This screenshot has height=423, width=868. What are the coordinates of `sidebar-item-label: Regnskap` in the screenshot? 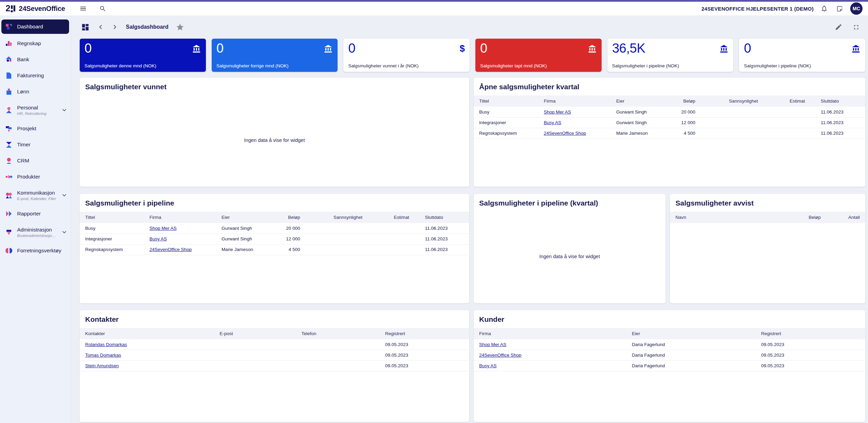 It's located at (42, 43).